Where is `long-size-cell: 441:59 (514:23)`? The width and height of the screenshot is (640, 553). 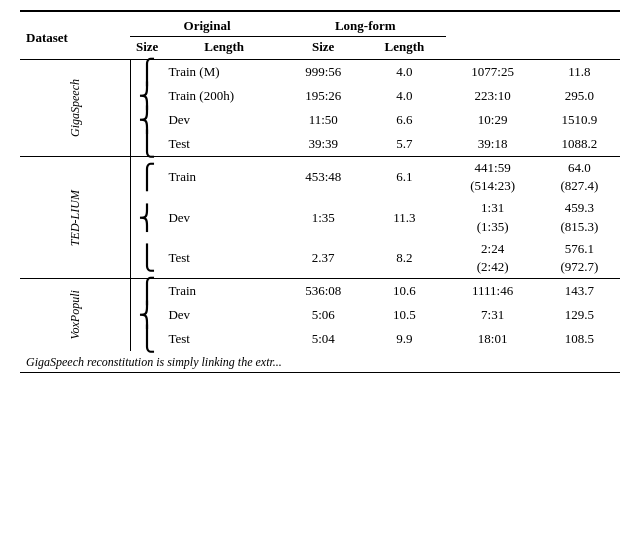
long-size-cell: 441:59 (514:23) is located at coordinates (492, 178).